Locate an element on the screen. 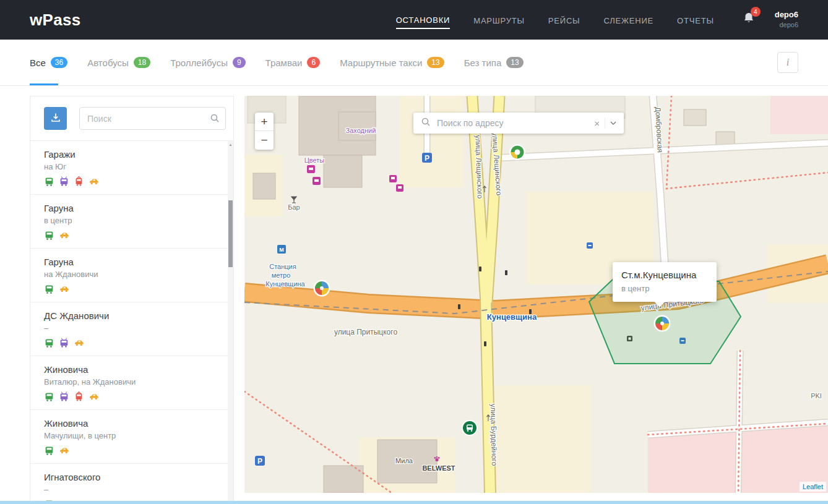 This screenshot has height=504, width=828. map-label: Заходний is located at coordinates (361, 130).